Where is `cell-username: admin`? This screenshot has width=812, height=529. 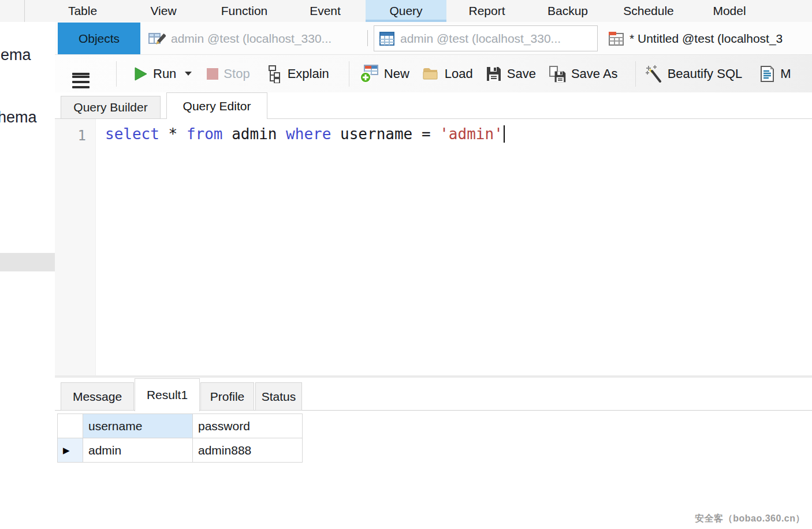 cell-username: admin is located at coordinates (138, 450).